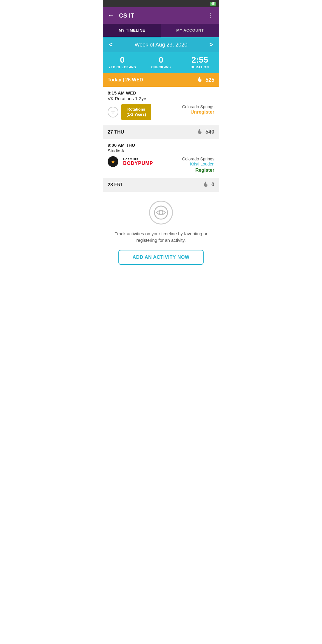  What do you see at coordinates (161, 80) in the screenshot?
I see `day-header-wed: Today | 26 WED 525` at bounding box center [161, 80].